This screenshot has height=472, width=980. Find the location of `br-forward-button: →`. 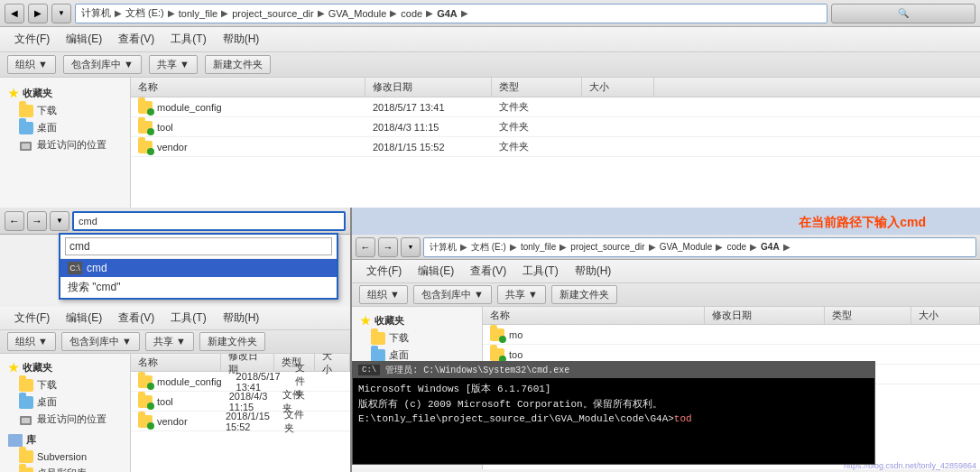

br-forward-button: → is located at coordinates (388, 247).